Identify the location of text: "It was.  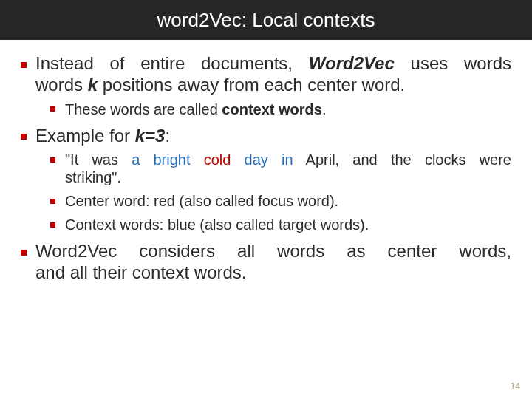
(98, 160).